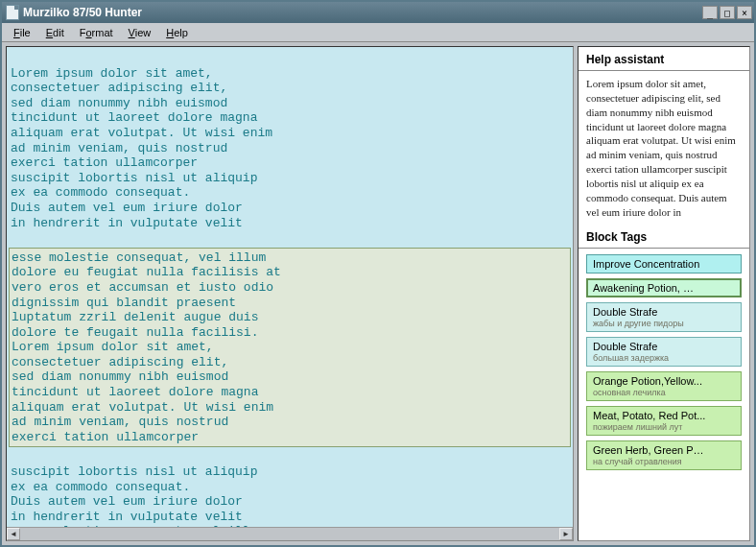 This screenshot has width=756, height=547. Describe the element at coordinates (22, 33) in the screenshot. I see `menu-file: File` at that location.